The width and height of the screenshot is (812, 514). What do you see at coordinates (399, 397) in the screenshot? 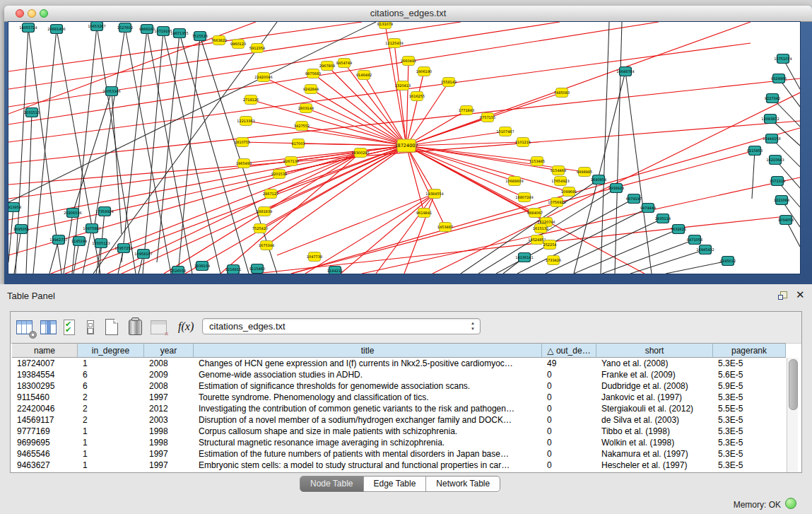
I see `table-row: 911546021997Tourette syndrome. Phenomeno…` at bounding box center [399, 397].